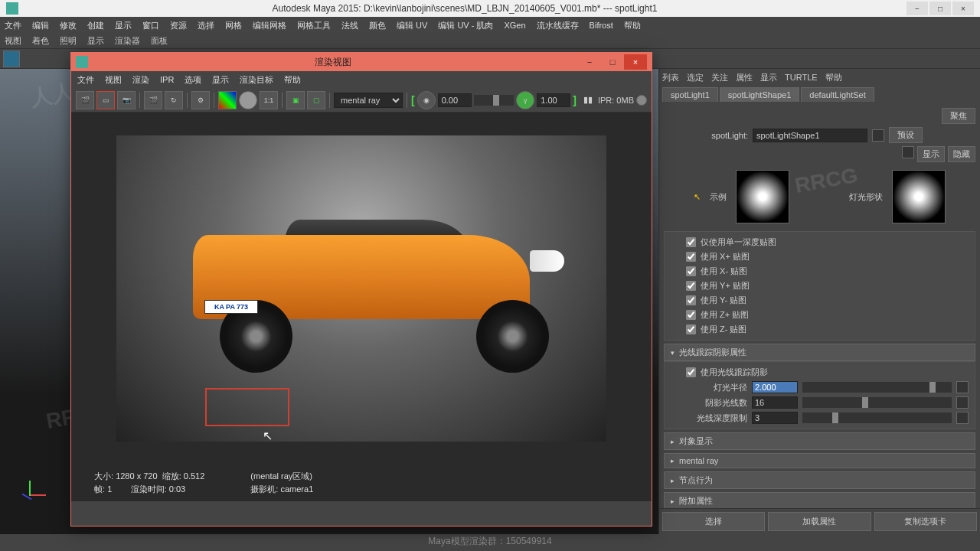 This screenshot has width=980, height=551. What do you see at coordinates (68, 26) in the screenshot?
I see `menu-modify: 修改` at bounding box center [68, 26].